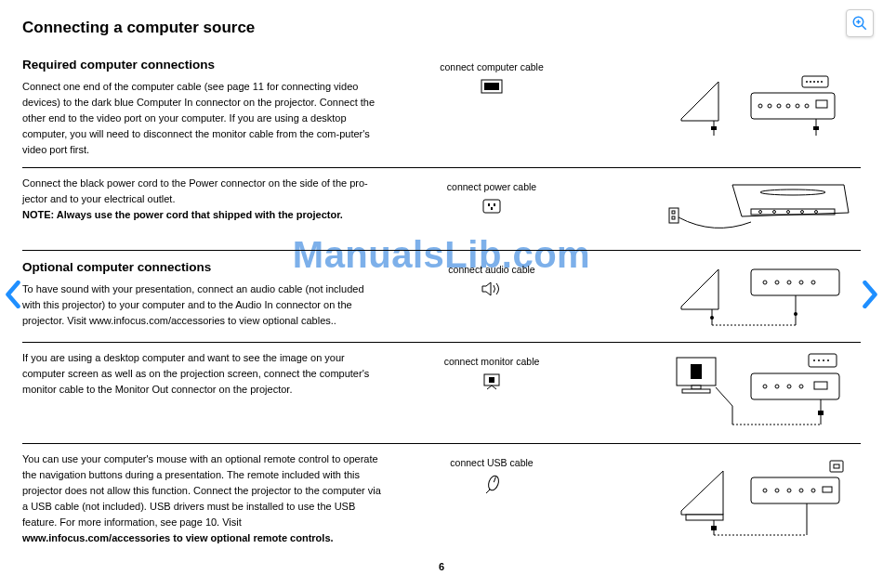 The width and height of the screenshot is (883, 588). What do you see at coordinates (492, 88) in the screenshot?
I see `monitor-icon` at bounding box center [492, 88].